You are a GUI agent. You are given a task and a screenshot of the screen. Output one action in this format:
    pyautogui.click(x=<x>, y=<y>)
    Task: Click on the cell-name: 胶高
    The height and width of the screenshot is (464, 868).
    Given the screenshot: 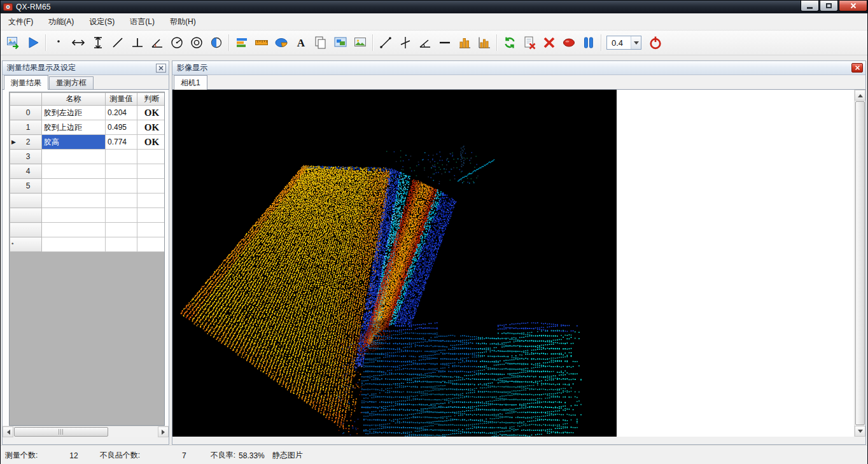 What is the action you would take?
    pyautogui.click(x=74, y=143)
    